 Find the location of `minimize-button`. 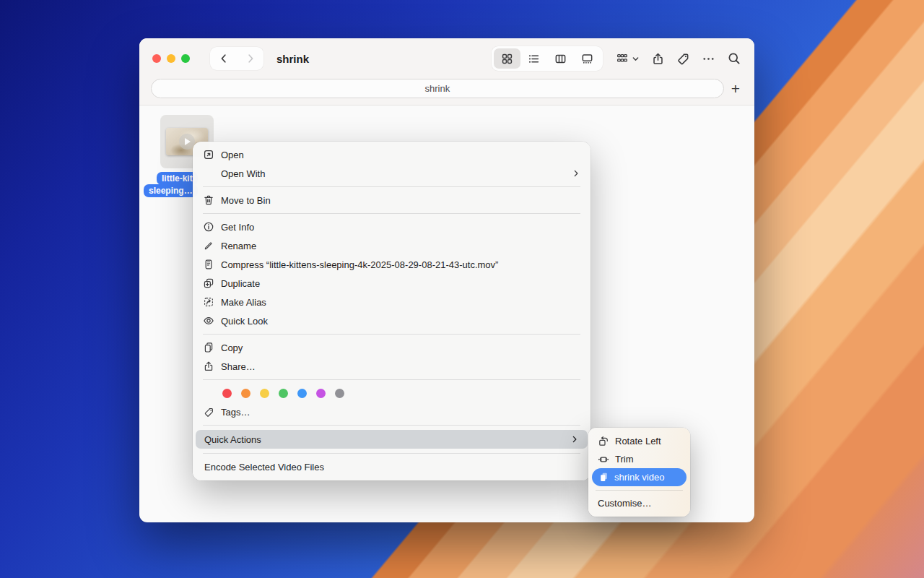

minimize-button is located at coordinates (171, 59).